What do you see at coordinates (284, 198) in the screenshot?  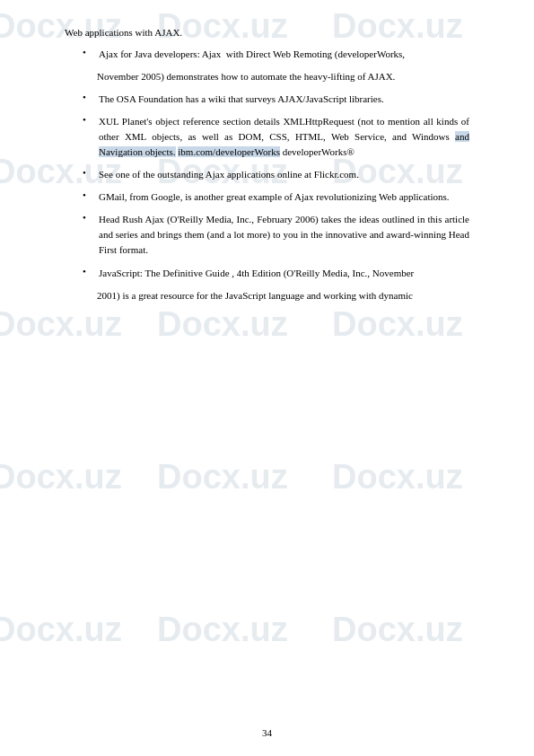 I see `bullet-text-5: GMail, from Google, is another great exa…` at bounding box center [284, 198].